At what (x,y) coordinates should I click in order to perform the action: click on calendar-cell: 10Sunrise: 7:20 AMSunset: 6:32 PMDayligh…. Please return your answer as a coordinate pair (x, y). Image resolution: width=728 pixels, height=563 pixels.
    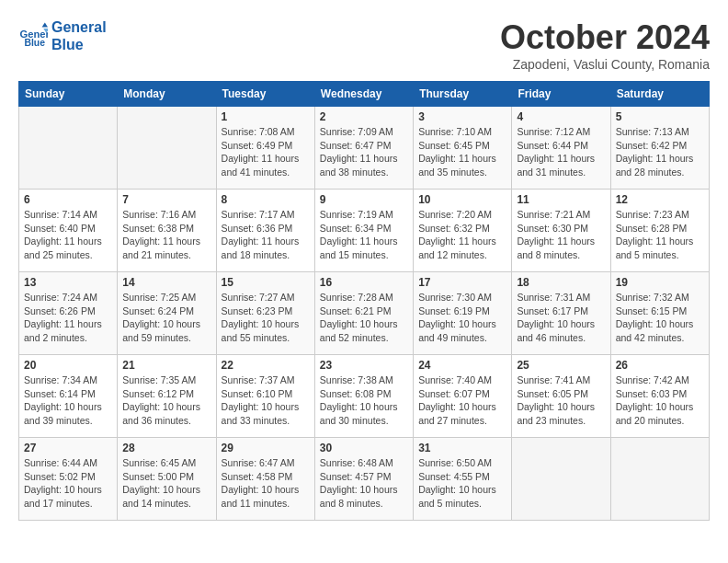
    Looking at the image, I should click on (463, 231).